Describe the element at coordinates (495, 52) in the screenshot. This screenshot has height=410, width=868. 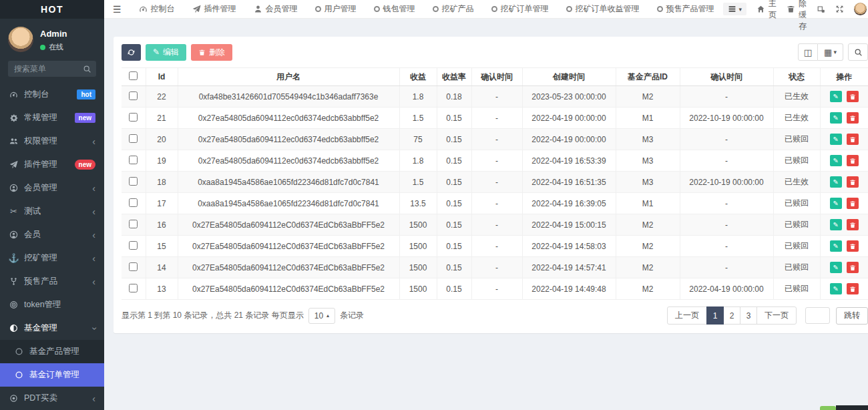
I see `table-toolbar: ✎ 编辑 删除 ◫ ▦▾` at that location.